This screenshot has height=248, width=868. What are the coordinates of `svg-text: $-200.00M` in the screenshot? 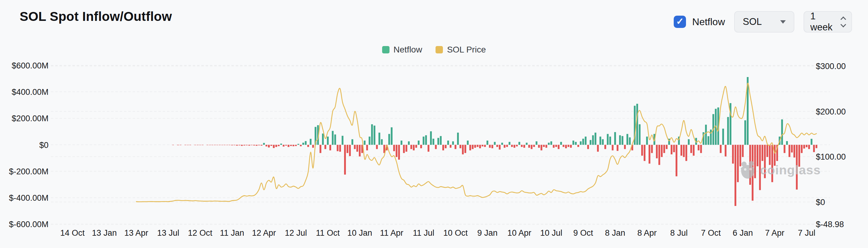 It's located at (29, 172).